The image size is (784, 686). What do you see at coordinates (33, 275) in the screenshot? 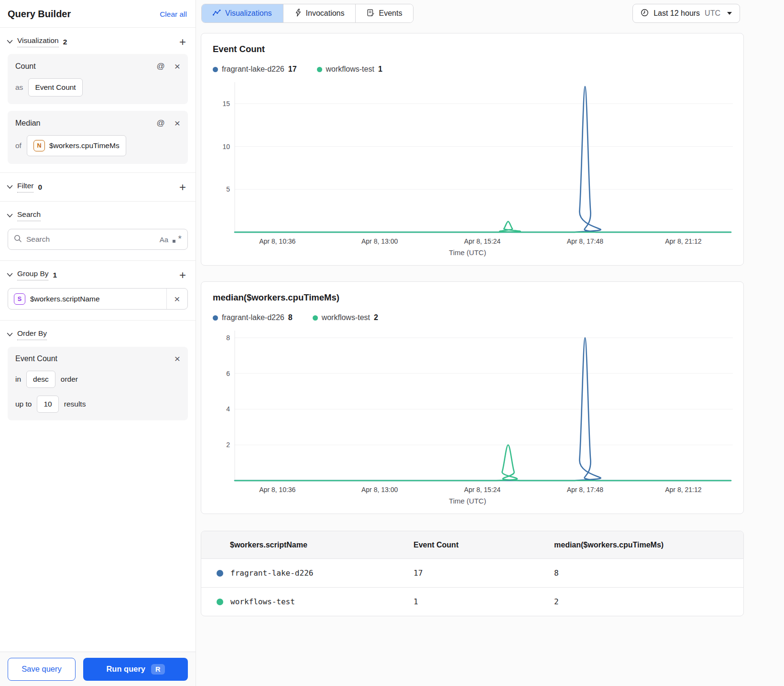
I see `group-by-section-label: Group By` at bounding box center [33, 275].